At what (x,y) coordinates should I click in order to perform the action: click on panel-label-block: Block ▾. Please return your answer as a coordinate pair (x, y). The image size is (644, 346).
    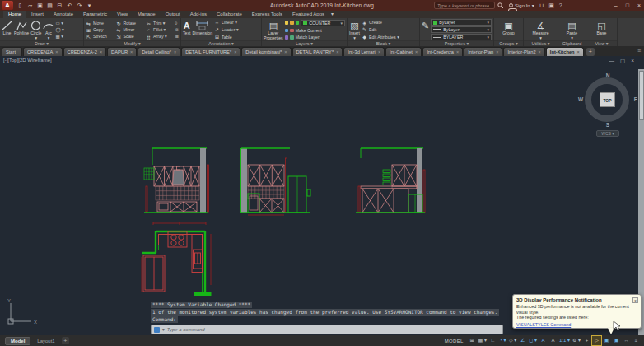
    Looking at the image, I should click on (384, 43).